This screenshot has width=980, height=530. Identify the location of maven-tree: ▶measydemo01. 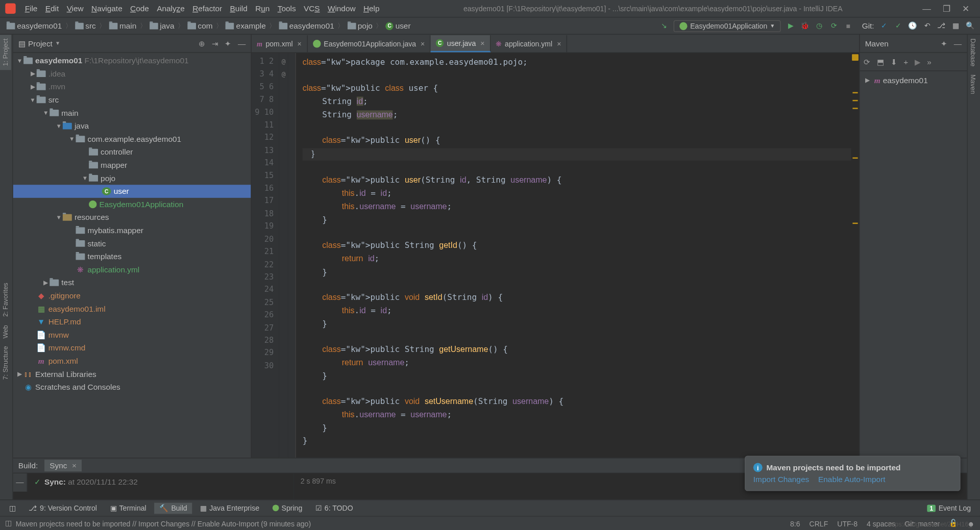
(913, 81).